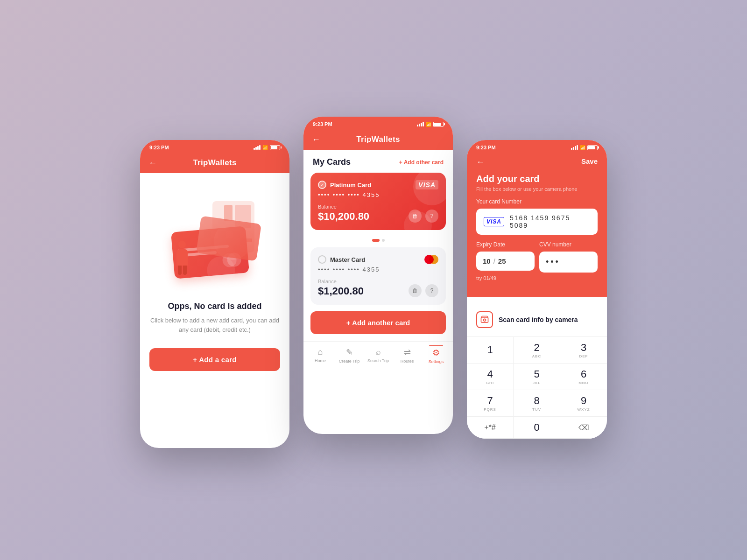 This screenshot has width=747, height=560. What do you see at coordinates (378, 240) in the screenshot?
I see `dots-indicator` at bounding box center [378, 240].